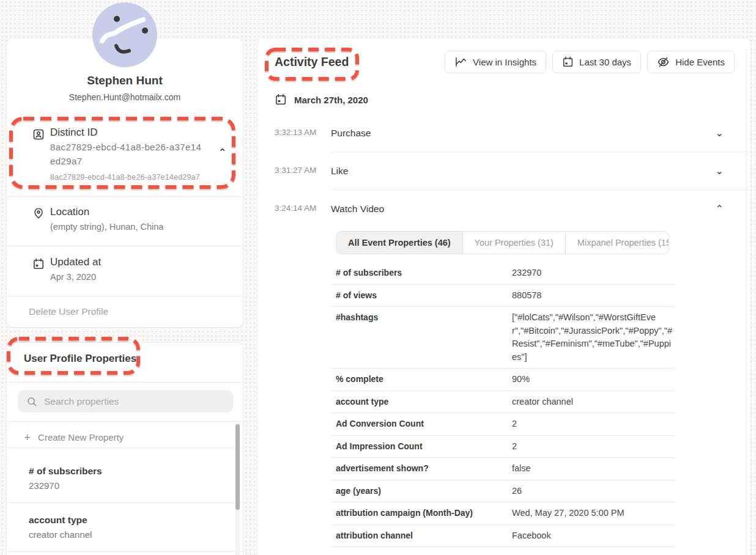  What do you see at coordinates (593, 536) in the screenshot?
I see `property-value: Facebook` at bounding box center [593, 536].